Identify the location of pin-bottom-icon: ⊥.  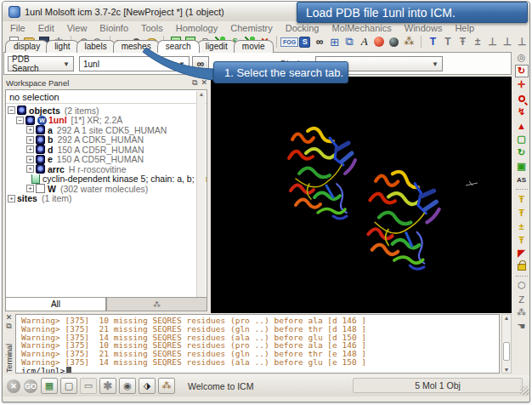
(507, 42).